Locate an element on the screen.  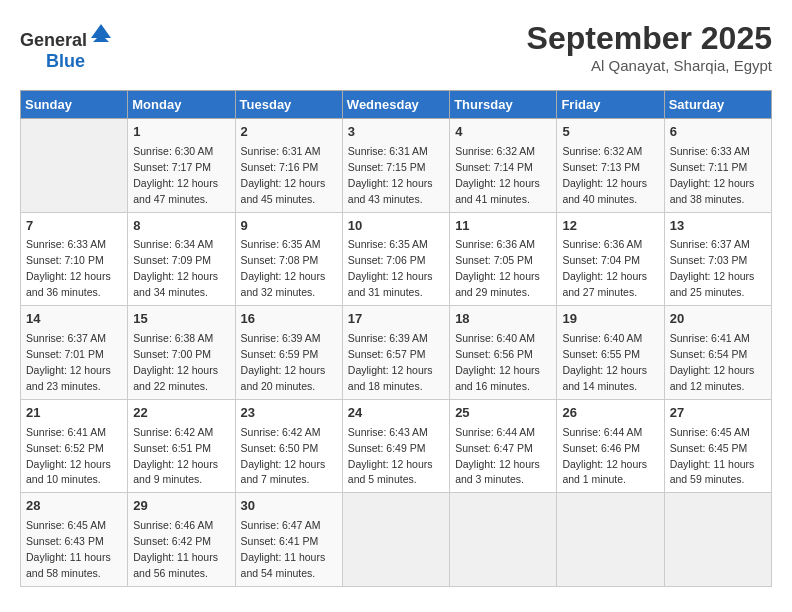
day-cell: 18Sunrise: 6:40 AM Sunset: 6:56 PM Dayli… is located at coordinates (504, 353).